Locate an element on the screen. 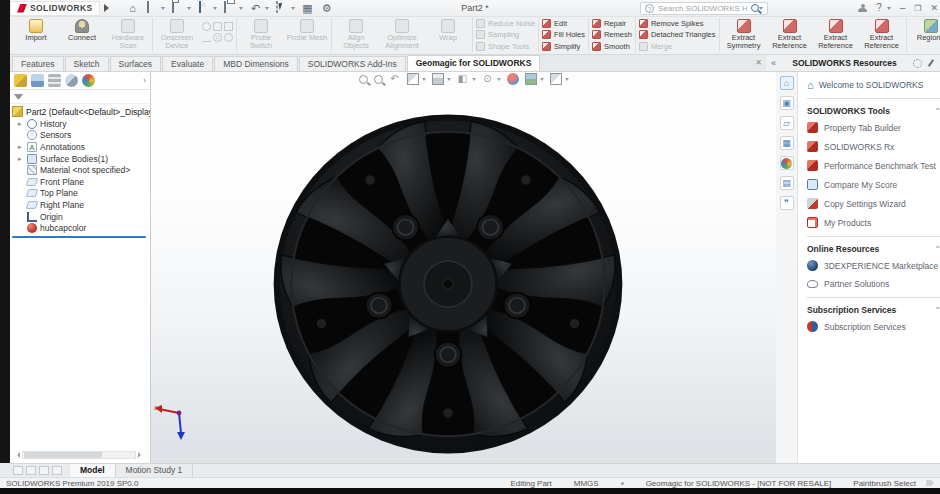 The width and height of the screenshot is (940, 494). ribbon-button: Hardware Scan Options is located at coordinates (128, 35).